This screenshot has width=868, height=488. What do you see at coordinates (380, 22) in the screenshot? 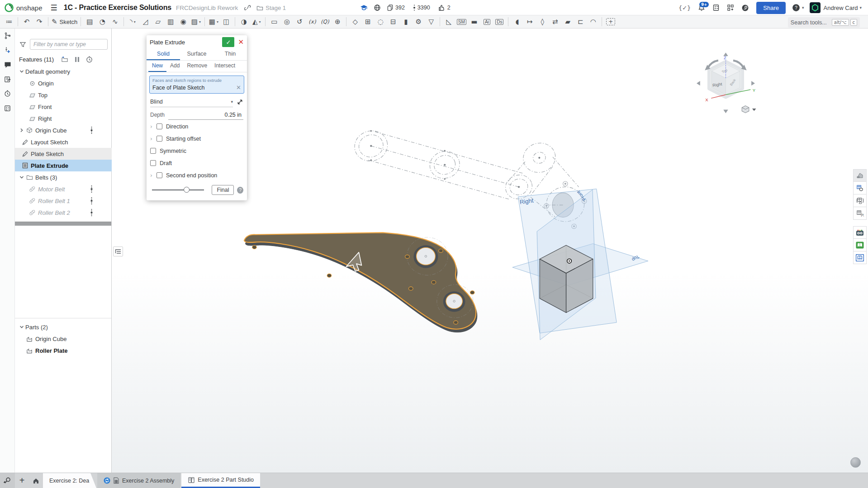
I see `curve-tool-button: ◌` at bounding box center [380, 22].